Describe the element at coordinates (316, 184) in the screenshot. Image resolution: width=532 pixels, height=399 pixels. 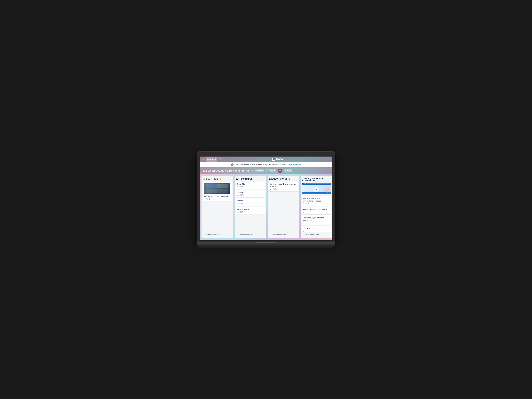
I see `fb-thumb-header` at that location.